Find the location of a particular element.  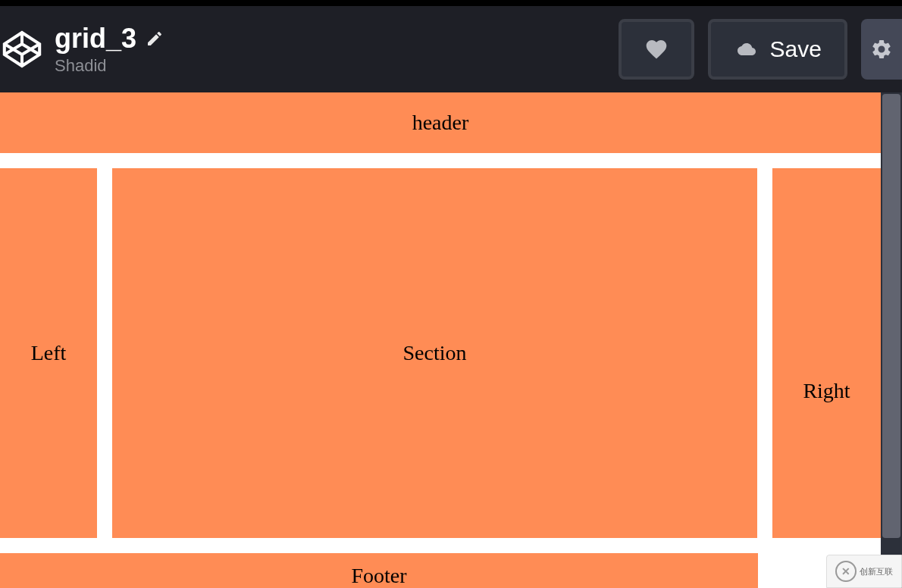

grid-right: Right is located at coordinates (826, 353).